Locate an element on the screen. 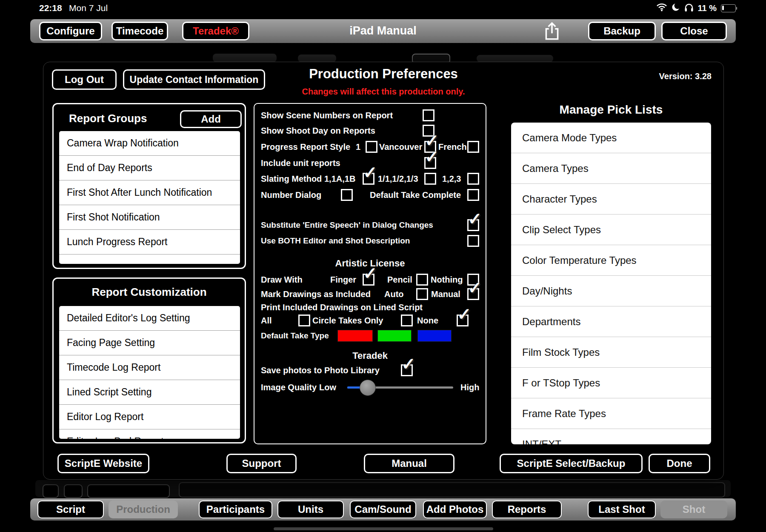 The width and height of the screenshot is (766, 532). tab-reports: Reports is located at coordinates (527, 509).